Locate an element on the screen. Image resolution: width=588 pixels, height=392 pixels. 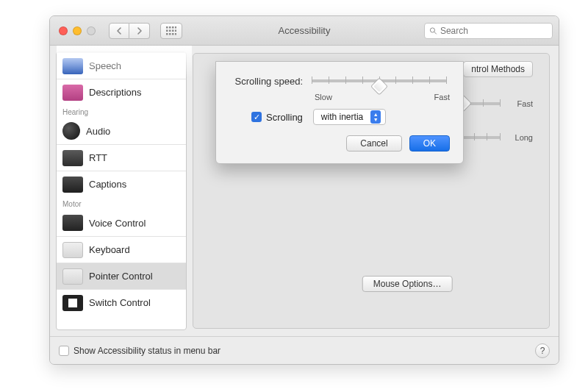
window-controls is located at coordinates (77, 31).